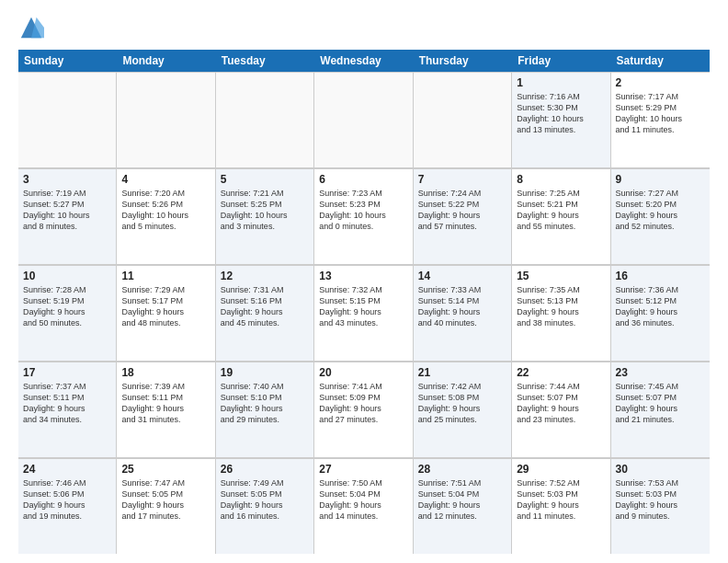 Image resolution: width=728 pixels, height=563 pixels. Describe the element at coordinates (463, 61) in the screenshot. I see `header-day-thursday: Thursday` at that location.